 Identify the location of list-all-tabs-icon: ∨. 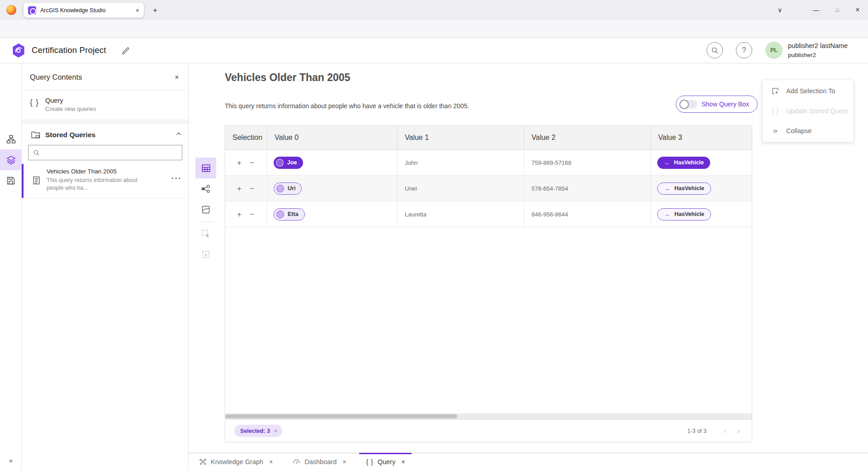
(780, 10).